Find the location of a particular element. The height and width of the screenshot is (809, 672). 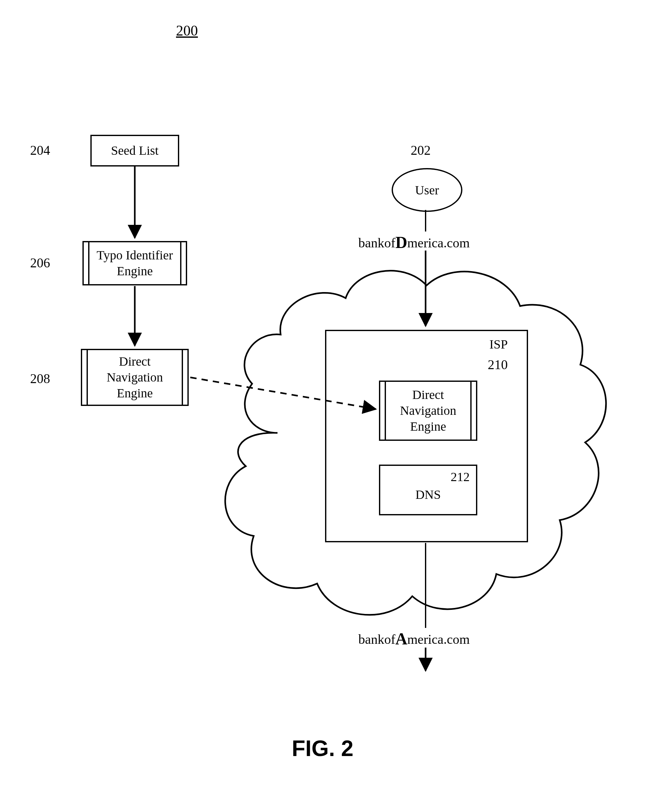

corr-url-pre: bankof is located at coordinates (377, 639).